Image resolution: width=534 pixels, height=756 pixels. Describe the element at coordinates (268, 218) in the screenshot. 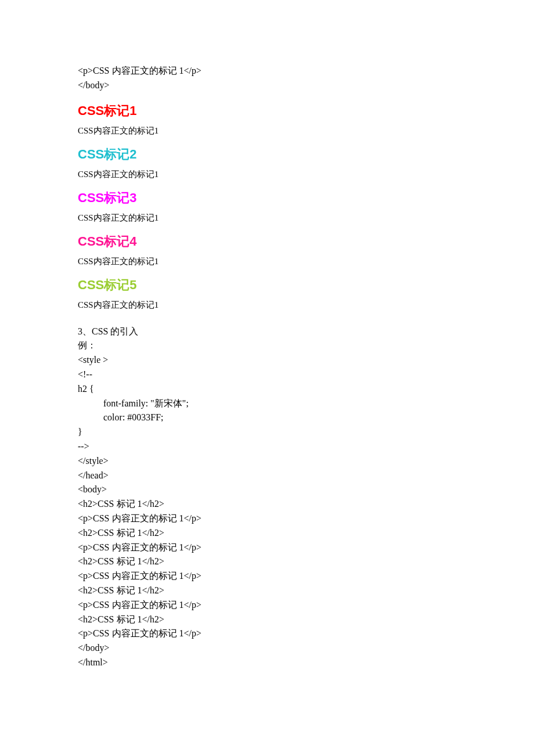

I see `demo-text-3: CSS内容正文的标记1` at that location.